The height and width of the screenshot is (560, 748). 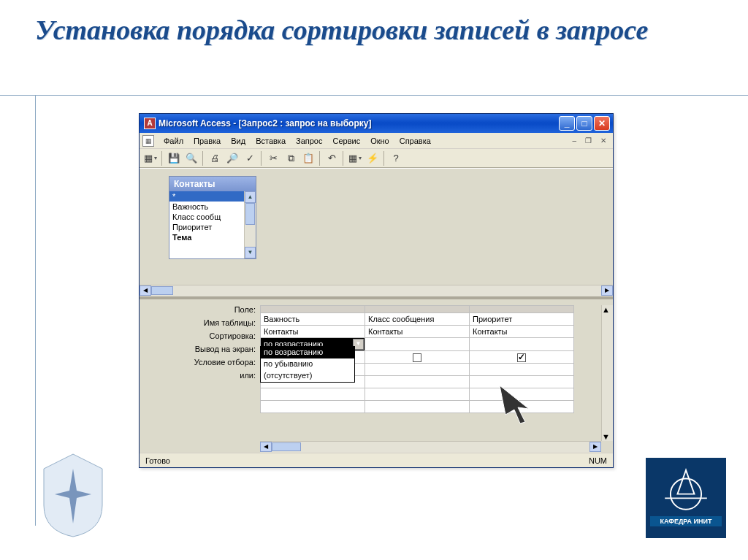 What do you see at coordinates (373, 158) in the screenshot?
I see `run-button: ⚡` at bounding box center [373, 158].